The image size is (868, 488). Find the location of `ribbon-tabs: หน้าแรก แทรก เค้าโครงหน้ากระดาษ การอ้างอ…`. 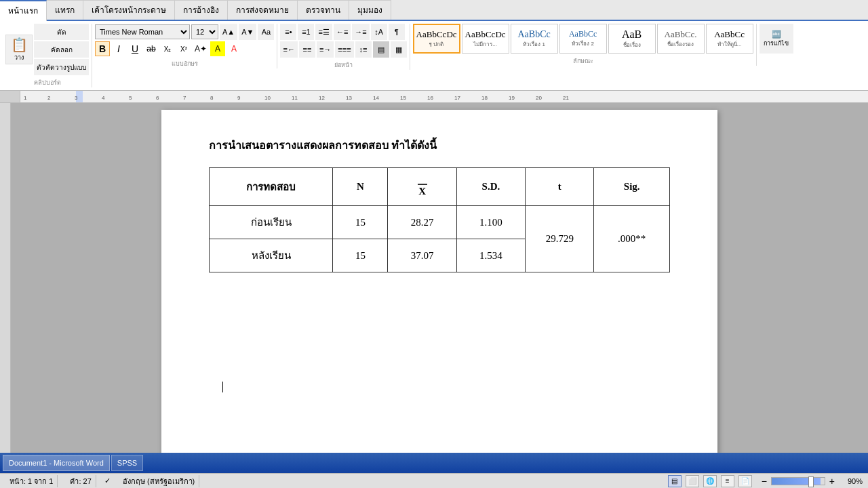

ribbon-tabs: หน้าแรก แทรก เค้าโครงหน้ากระดาษ การอ้างอ… is located at coordinates (434, 11).